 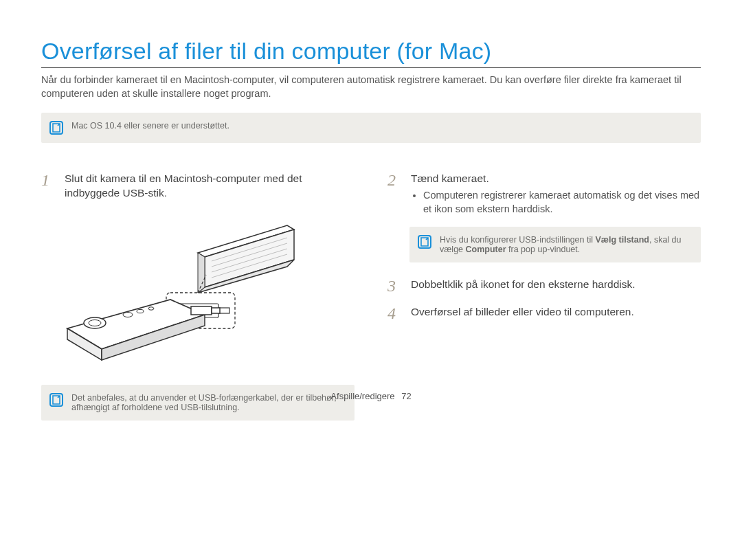 What do you see at coordinates (406, 396) in the screenshot?
I see `footer-page-number: 72` at bounding box center [406, 396].